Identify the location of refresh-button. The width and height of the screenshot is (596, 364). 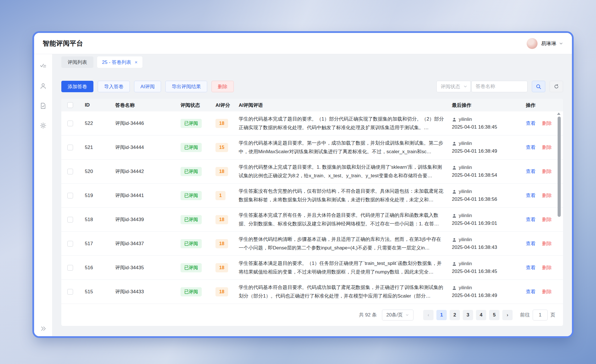
(556, 86).